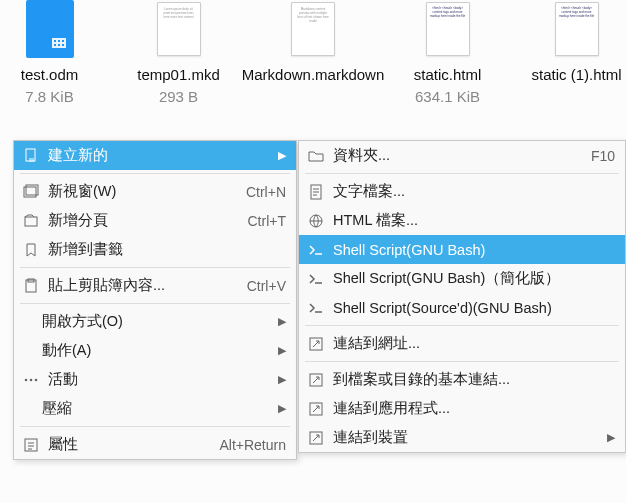 This screenshot has height=503, width=626. What do you see at coordinates (31, 250) in the screenshot?
I see `bookmark-new-icon` at bounding box center [31, 250].